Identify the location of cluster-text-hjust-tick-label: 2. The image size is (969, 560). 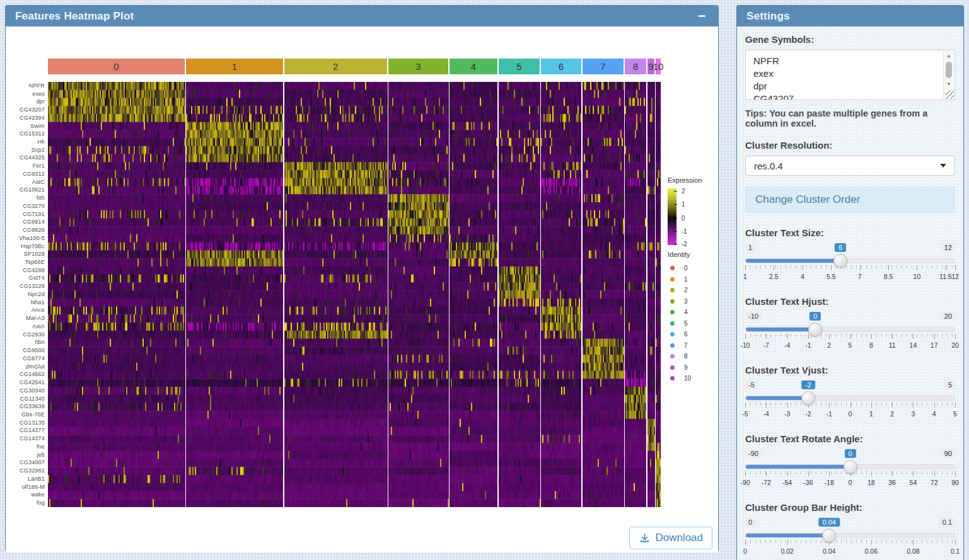
(829, 345).